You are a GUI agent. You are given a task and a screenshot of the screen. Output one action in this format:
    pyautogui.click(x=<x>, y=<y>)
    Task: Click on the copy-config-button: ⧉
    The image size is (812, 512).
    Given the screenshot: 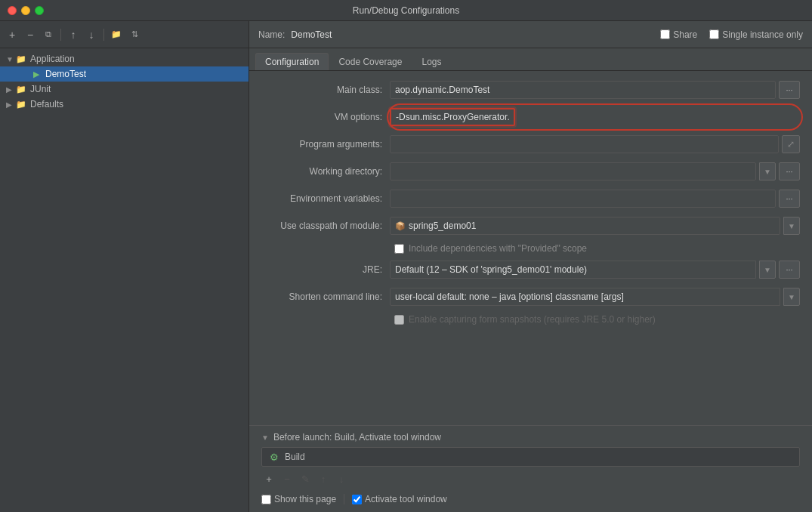 What is the action you would take?
    pyautogui.click(x=48, y=35)
    